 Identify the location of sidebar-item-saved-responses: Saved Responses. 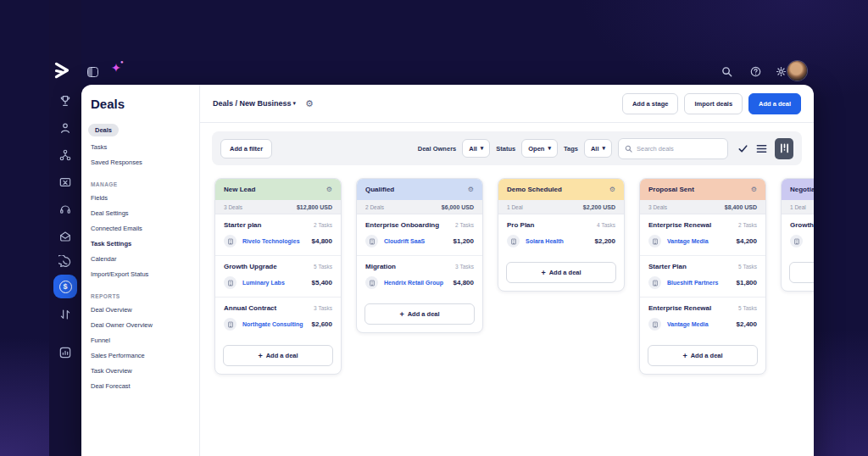
(141, 162).